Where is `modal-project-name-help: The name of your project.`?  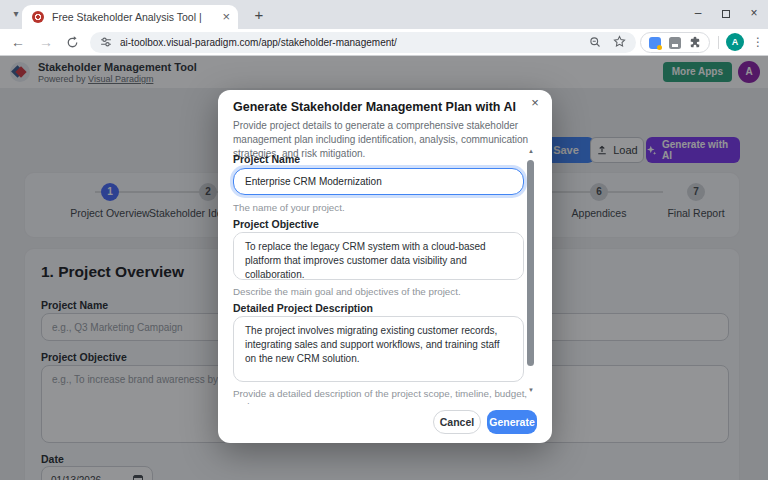
modal-project-name-help: The name of your project. is located at coordinates (289, 208).